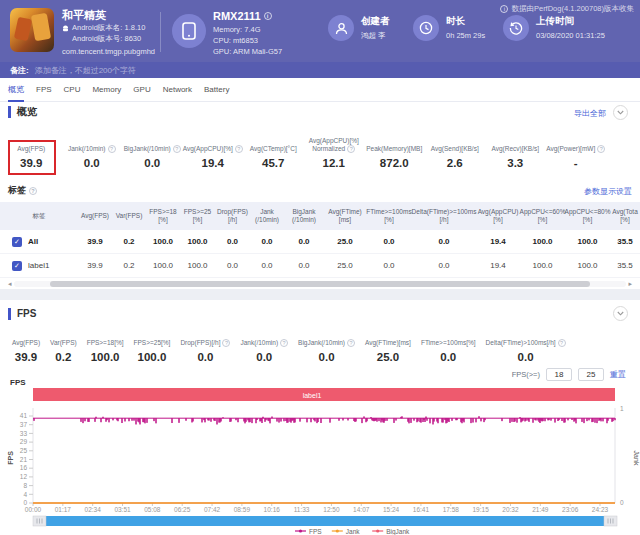 The image size is (640, 535). I want to click on tab-gpu: GPU, so click(142, 90).